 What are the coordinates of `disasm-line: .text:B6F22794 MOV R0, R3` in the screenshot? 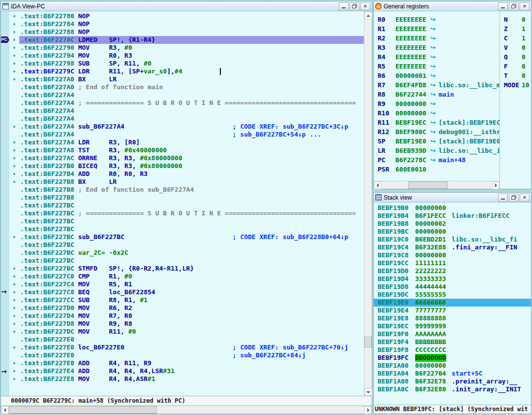 It's located at (186, 56).